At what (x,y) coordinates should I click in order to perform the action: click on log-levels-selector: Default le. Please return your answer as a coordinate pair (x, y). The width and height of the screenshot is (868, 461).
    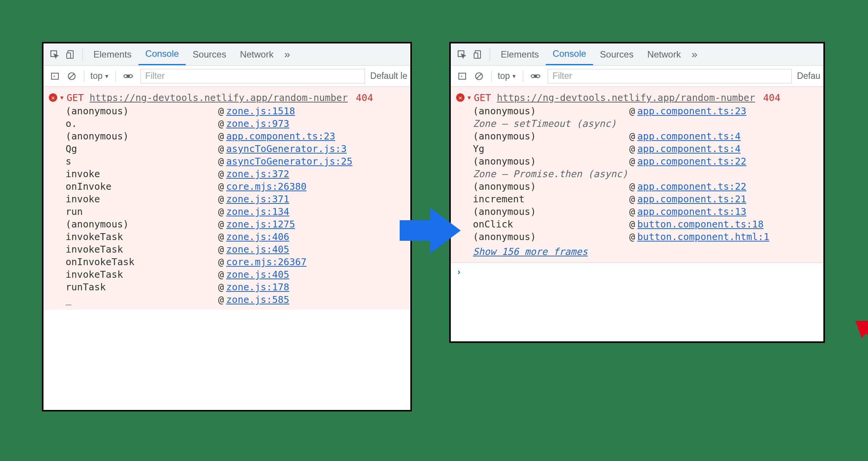
    Looking at the image, I should click on (388, 76).